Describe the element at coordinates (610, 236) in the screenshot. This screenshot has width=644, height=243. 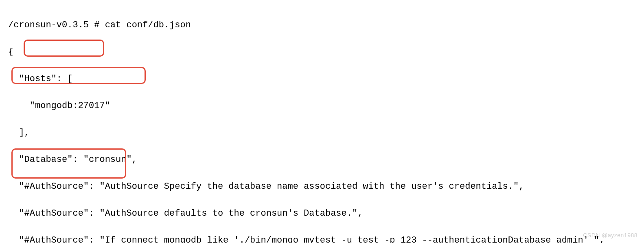
I see `watermark-text: CSDN @ayzen1988` at that location.